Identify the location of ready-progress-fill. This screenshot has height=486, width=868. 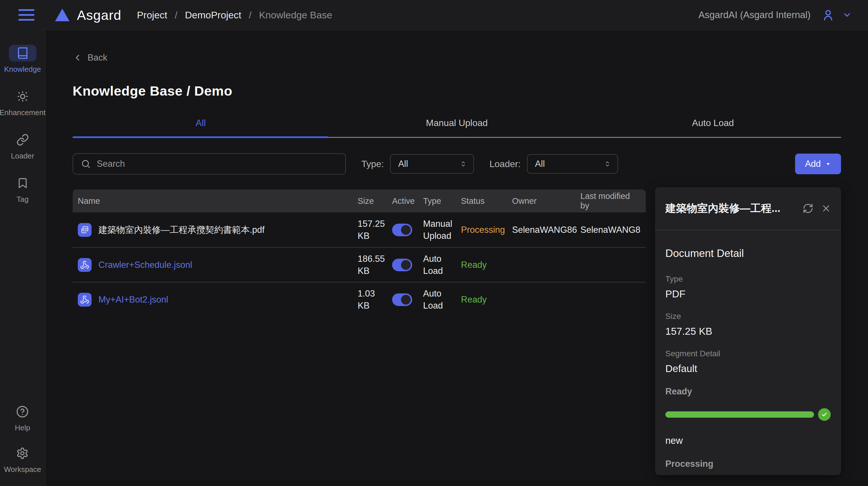
(740, 415).